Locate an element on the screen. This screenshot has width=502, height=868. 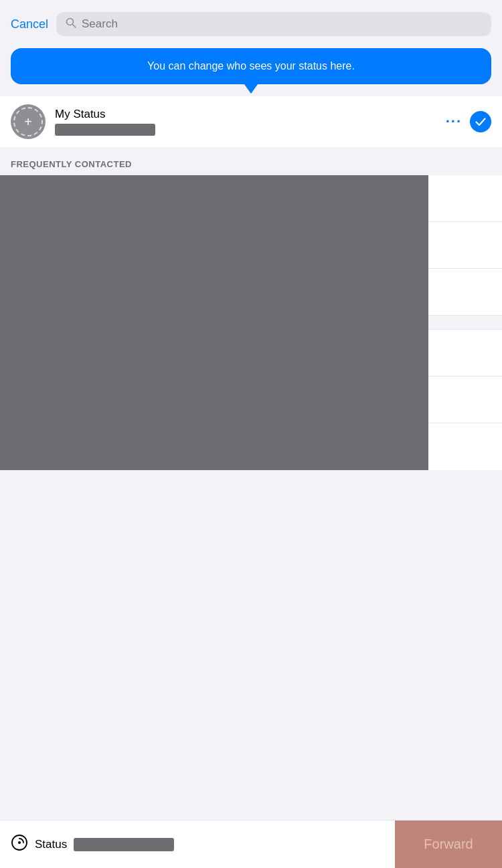
forward-button: Forward is located at coordinates (448, 845).